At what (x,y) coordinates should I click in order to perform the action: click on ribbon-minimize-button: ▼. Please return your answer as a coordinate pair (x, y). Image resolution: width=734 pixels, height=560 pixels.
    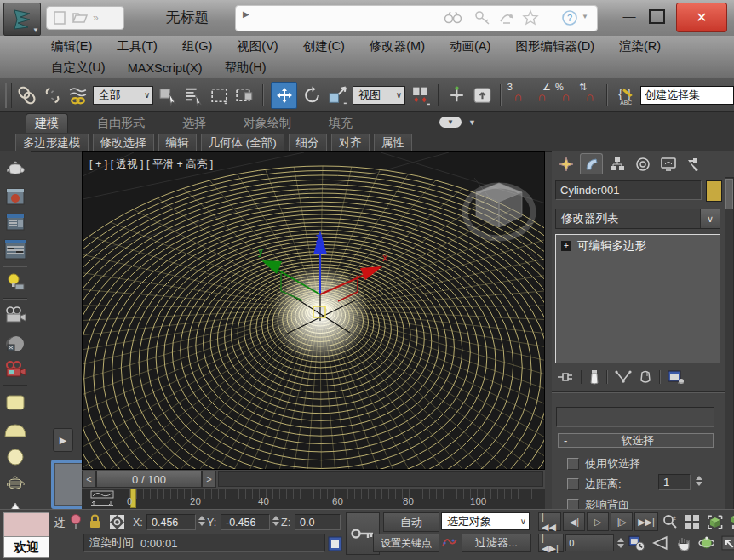
    Looking at the image, I should click on (450, 123).